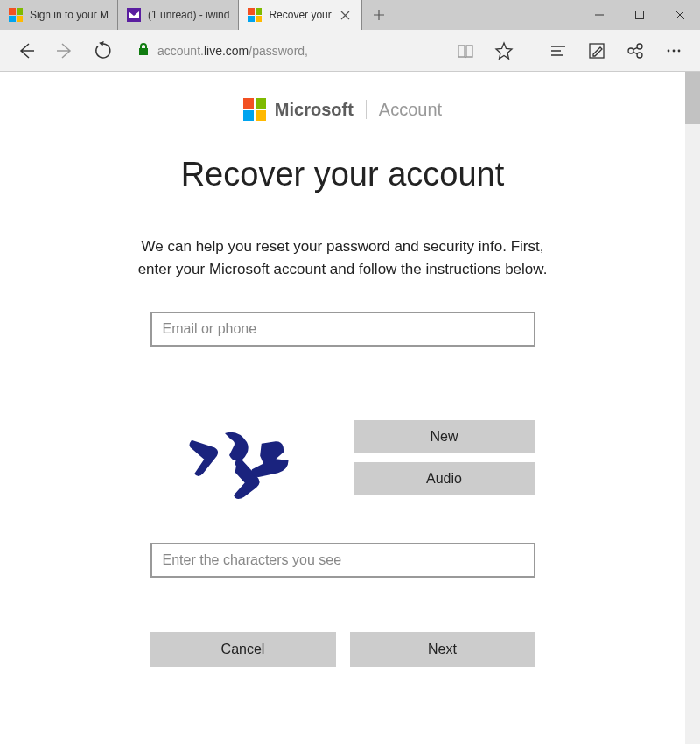 The width and height of the screenshot is (700, 744). What do you see at coordinates (343, 649) in the screenshot?
I see `action-buttons: Cancel Next` at bounding box center [343, 649].